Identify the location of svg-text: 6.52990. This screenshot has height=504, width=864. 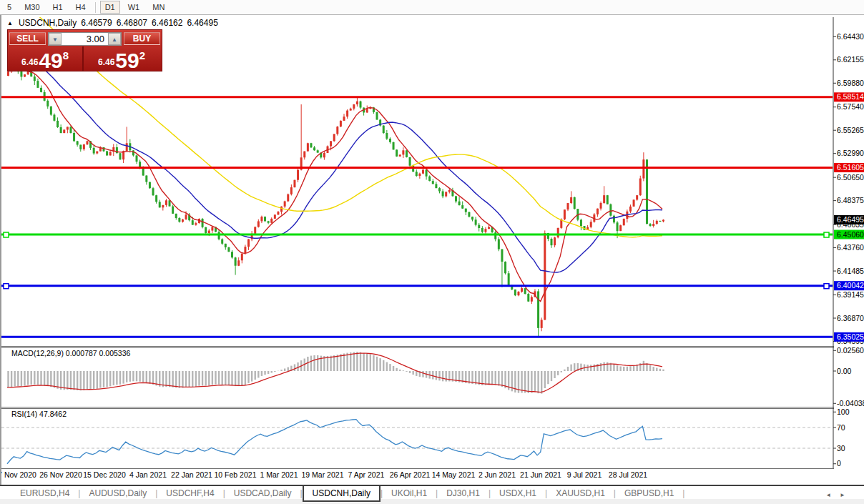
(850, 153).